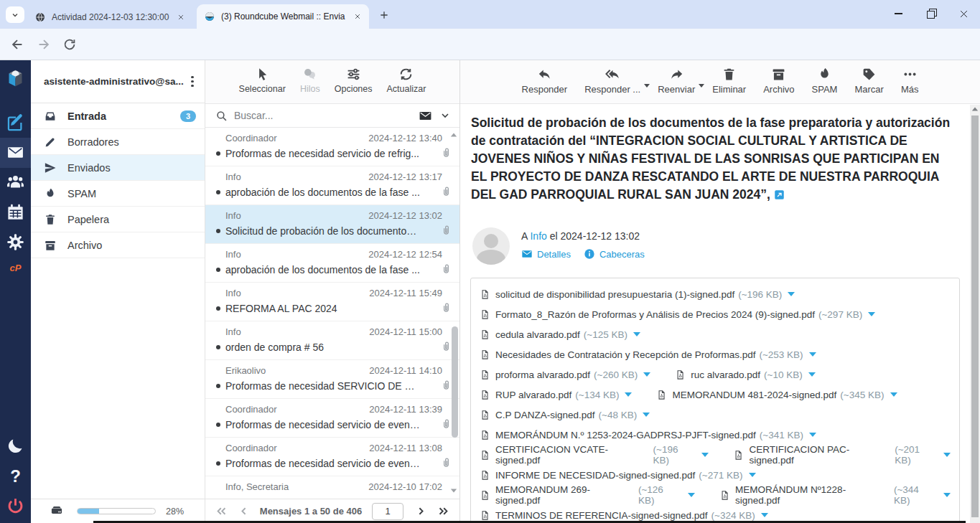 This screenshot has width=980, height=523. What do you see at coordinates (16, 506) in the screenshot?
I see `logout-power-icon` at bounding box center [16, 506].